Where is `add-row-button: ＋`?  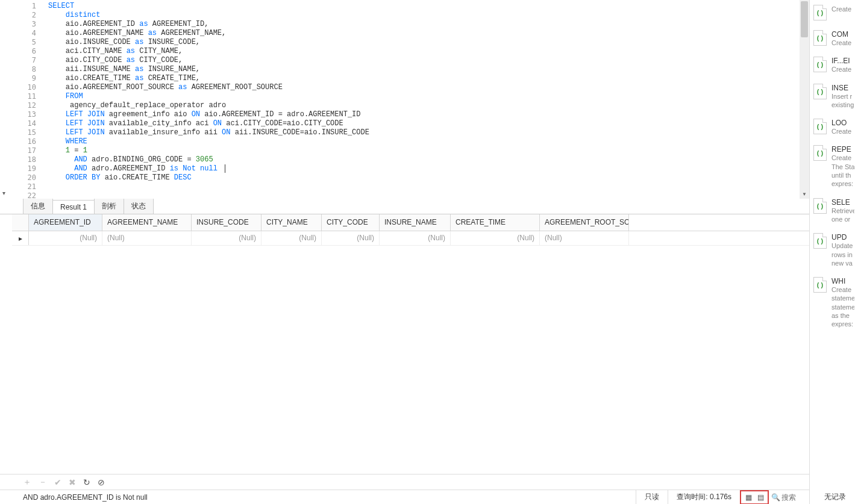 add-row-button: ＋ is located at coordinates (27, 482).